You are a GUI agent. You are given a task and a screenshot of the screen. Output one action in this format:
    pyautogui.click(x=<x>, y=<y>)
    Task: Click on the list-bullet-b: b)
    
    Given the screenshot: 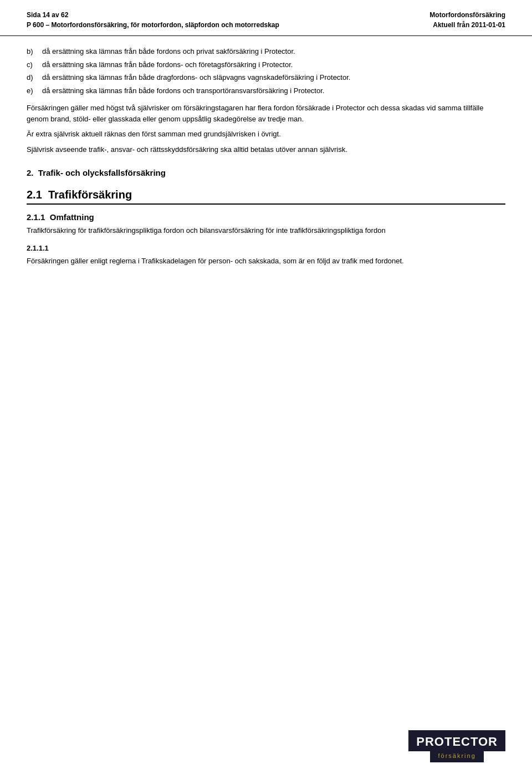 What is the action you would take?
    pyautogui.click(x=34, y=52)
    